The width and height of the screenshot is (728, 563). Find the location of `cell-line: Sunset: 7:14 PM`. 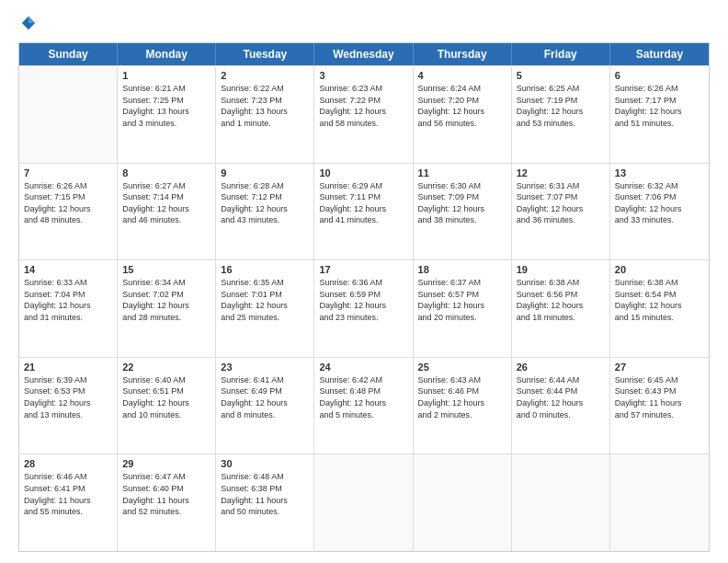

cell-line: Sunset: 7:14 PM is located at coordinates (166, 197).